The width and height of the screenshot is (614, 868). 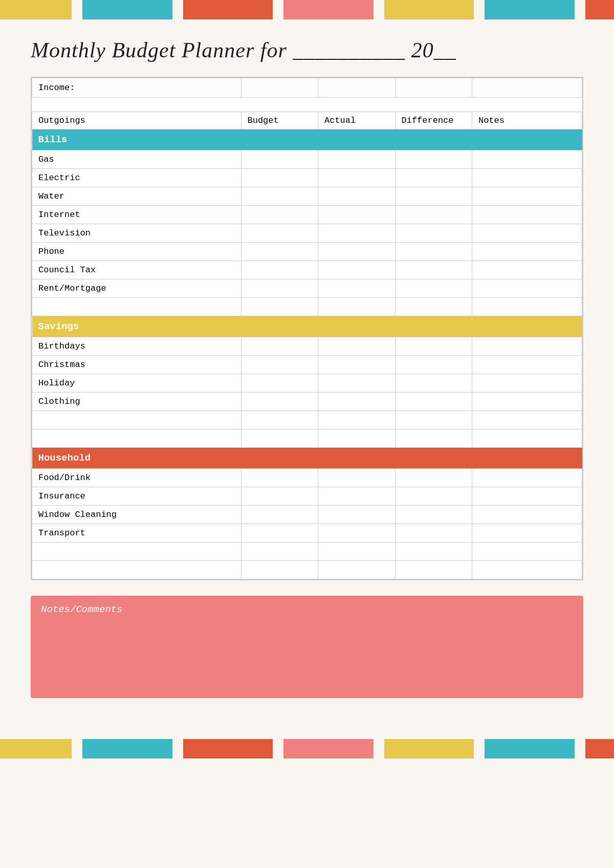 I want to click on food-drink-label: Food/Drink, so click(x=137, y=478).